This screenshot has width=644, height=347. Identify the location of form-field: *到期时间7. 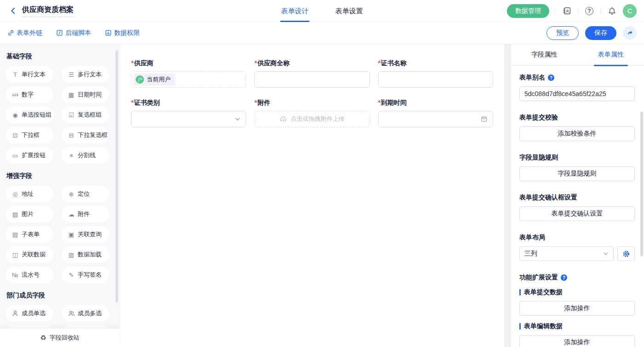
(436, 113).